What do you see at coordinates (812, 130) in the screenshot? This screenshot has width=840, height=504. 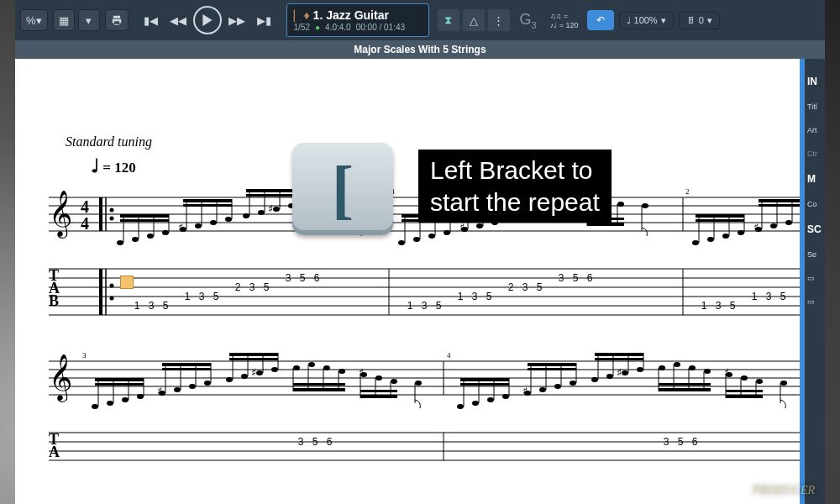 I see `side-label-artist: Art` at bounding box center [812, 130].